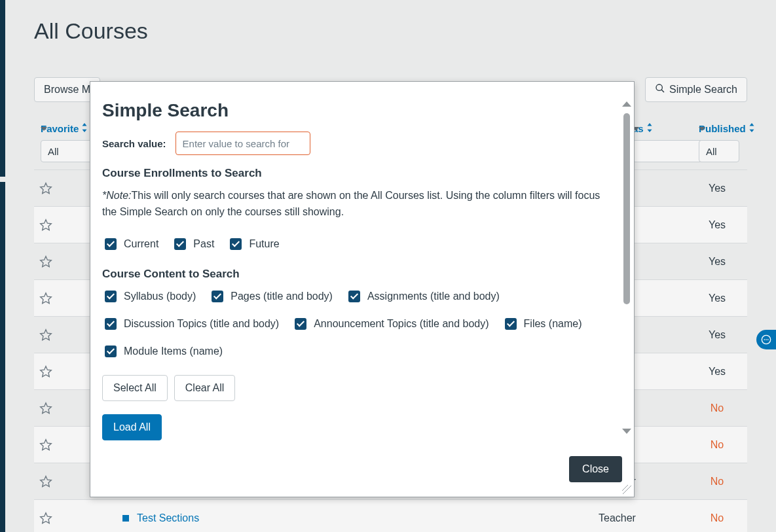  Describe the element at coordinates (766, 340) in the screenshot. I see `chat-icon` at that location.